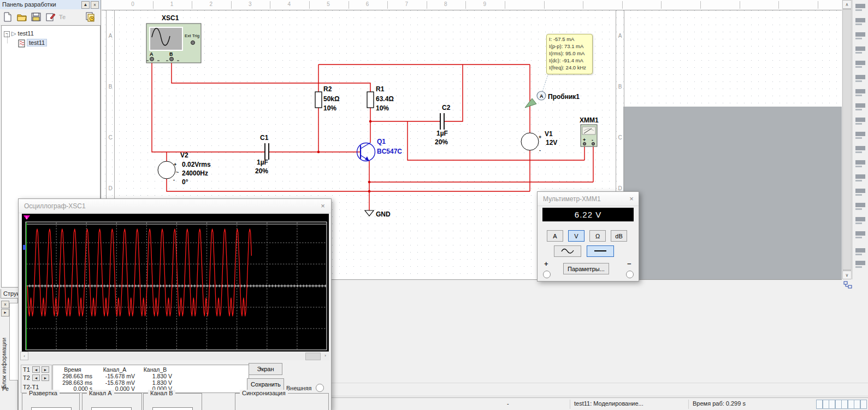  Describe the element at coordinates (110, 36) in the screenshot. I see `ruler-letter: A` at that location.